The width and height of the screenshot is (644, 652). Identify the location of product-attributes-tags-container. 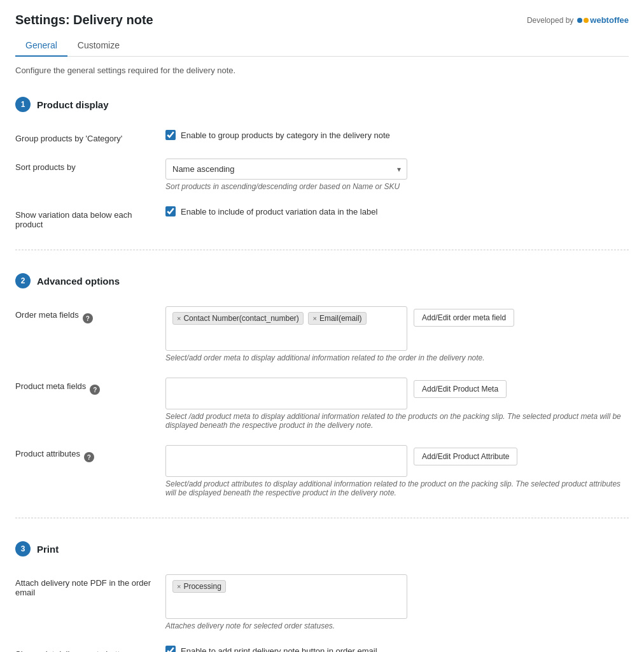
(286, 461).